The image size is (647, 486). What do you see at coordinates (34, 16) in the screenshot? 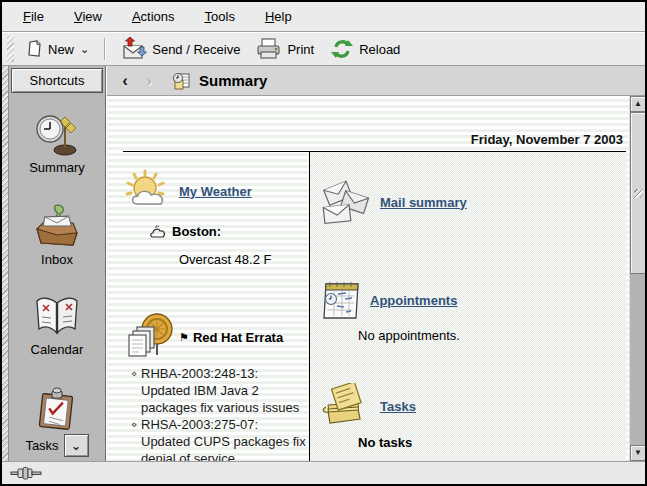
I see `menu-file: File` at bounding box center [34, 16].